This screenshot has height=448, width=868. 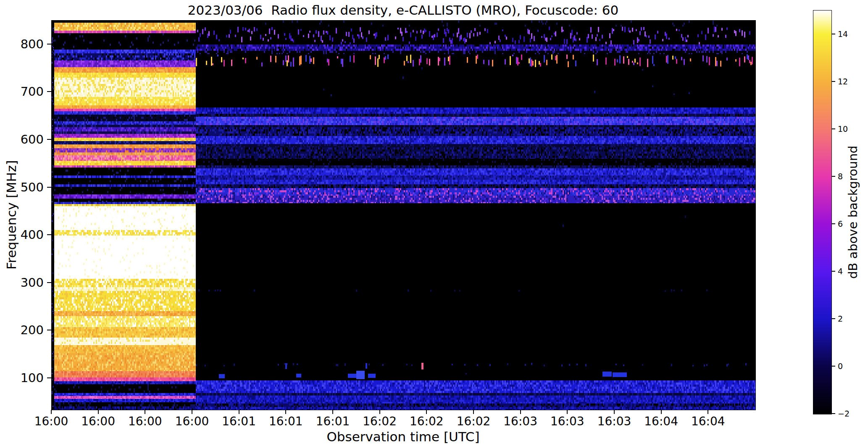 I want to click on colorbar-label: dB above background, so click(x=853, y=212).